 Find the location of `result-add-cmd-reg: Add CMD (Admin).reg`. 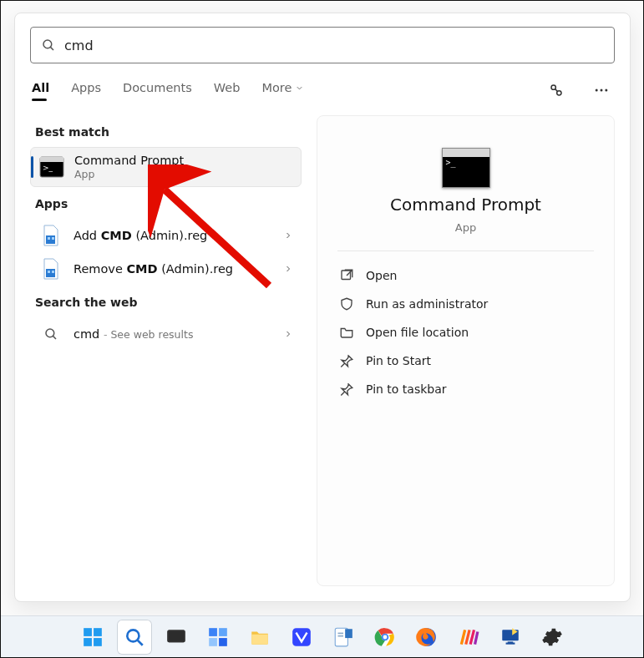

result-add-cmd-reg: Add CMD (Admin).reg is located at coordinates (165, 235).